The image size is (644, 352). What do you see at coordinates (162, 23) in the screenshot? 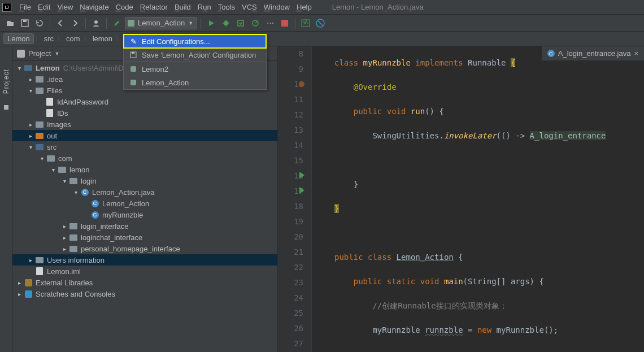
I see `run-config-label: Lemon_Action` at bounding box center [162, 23].